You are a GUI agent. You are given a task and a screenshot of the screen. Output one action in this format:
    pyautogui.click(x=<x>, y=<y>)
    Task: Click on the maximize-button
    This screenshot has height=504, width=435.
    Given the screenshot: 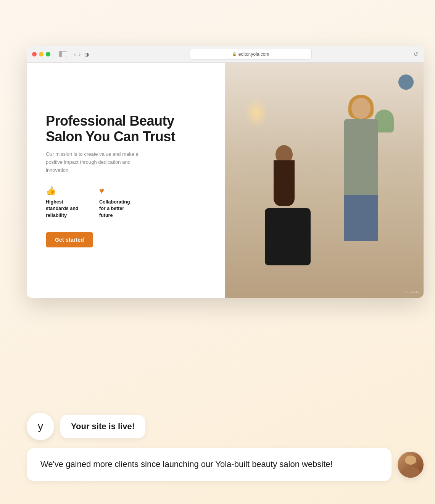 What is the action you would take?
    pyautogui.click(x=48, y=54)
    